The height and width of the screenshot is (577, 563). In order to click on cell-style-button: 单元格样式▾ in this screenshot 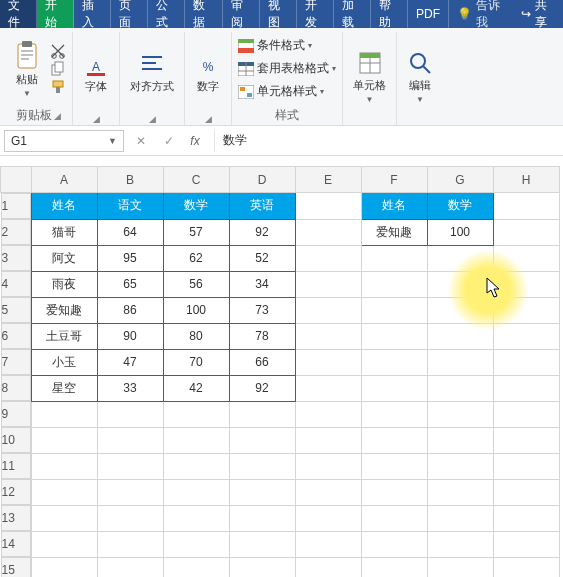, I will do `click(287, 92)`.